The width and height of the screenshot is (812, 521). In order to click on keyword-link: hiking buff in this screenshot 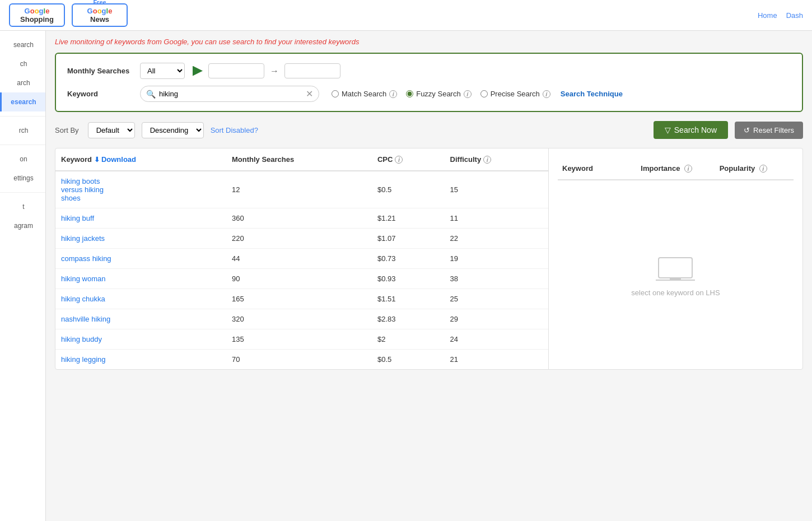, I will do `click(77, 218)`.